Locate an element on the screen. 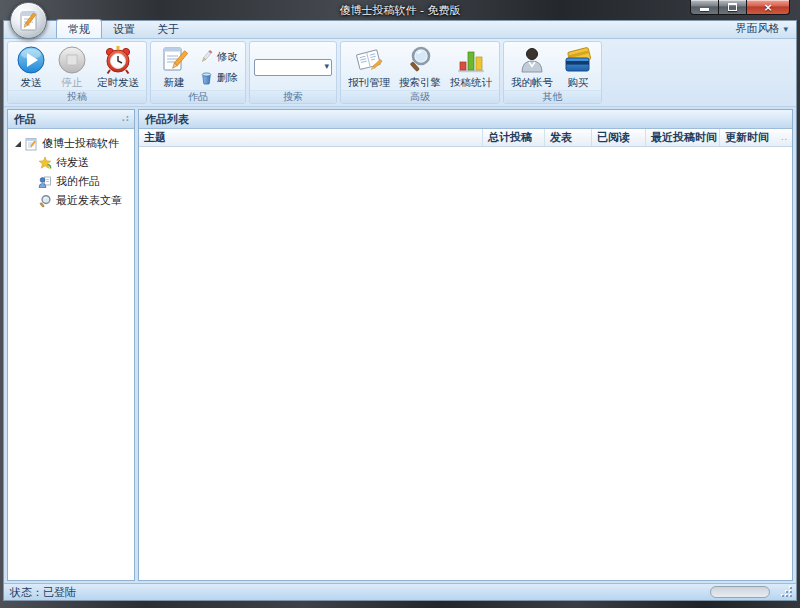 This screenshot has width=800, height=608. ribbon-group-works: 新建 修改 is located at coordinates (198, 72).